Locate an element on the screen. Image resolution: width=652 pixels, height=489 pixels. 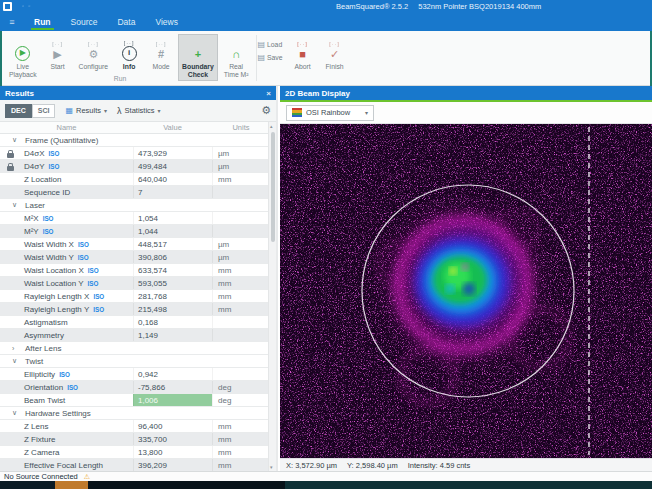
beam-panel-title: 2D Beam Display is located at coordinates (318, 94).